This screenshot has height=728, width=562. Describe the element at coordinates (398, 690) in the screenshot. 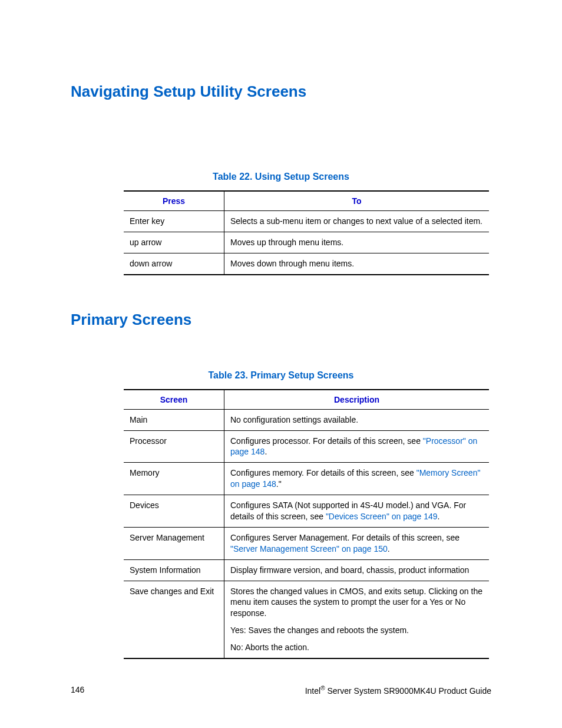

I see `footer-product: Intel® Server System SR9000MK4U Product …` at that location.